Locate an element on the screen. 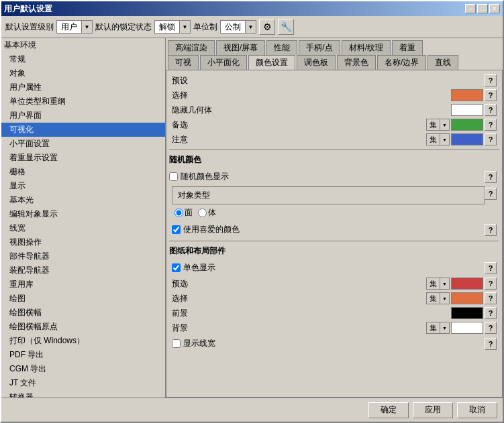  random-color-checkbox is located at coordinates (173, 177).